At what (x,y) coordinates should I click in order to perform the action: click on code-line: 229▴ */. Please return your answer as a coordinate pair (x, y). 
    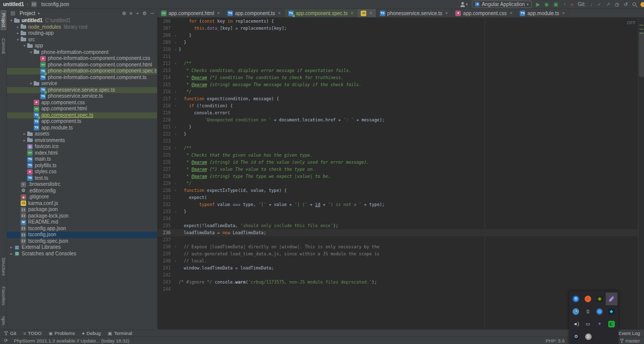
    Looking at the image, I should click on (397, 183).